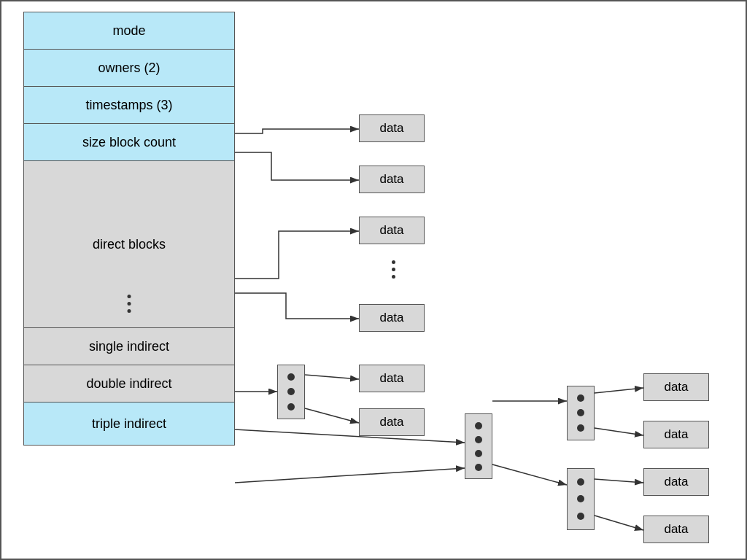 This screenshot has height=560, width=747. I want to click on inode-cell-size: size block count, so click(129, 142).